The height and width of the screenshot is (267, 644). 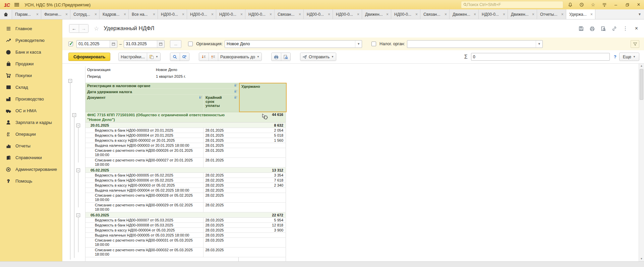 I want to click on organization-combo: ▼, so click(x=293, y=44).